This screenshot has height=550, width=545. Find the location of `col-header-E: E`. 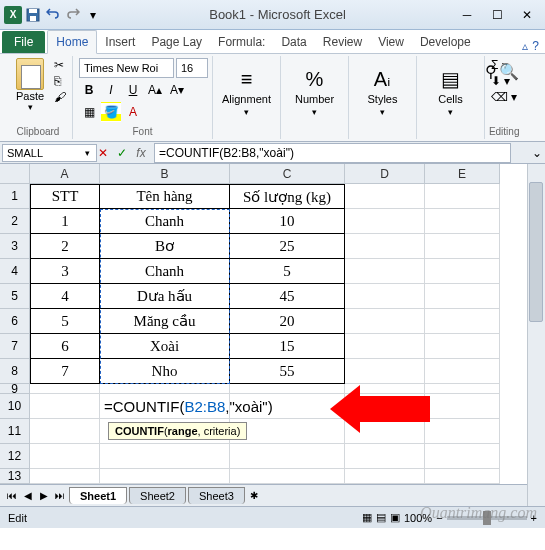

col-header-E: E is located at coordinates (462, 174).